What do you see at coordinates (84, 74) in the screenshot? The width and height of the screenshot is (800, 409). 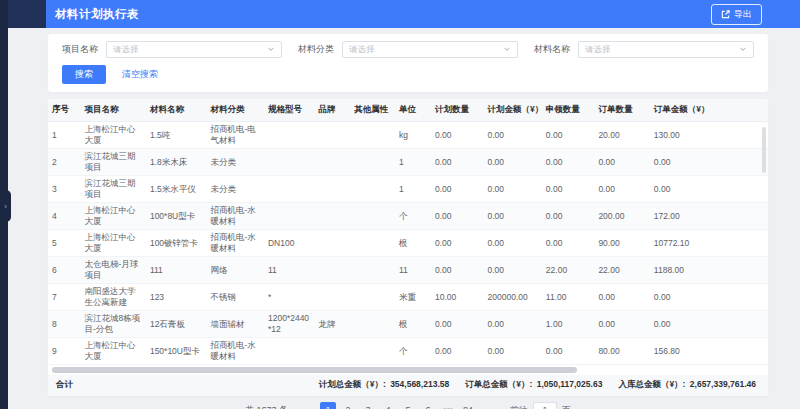 I see `search-button: 搜索` at bounding box center [84, 74].